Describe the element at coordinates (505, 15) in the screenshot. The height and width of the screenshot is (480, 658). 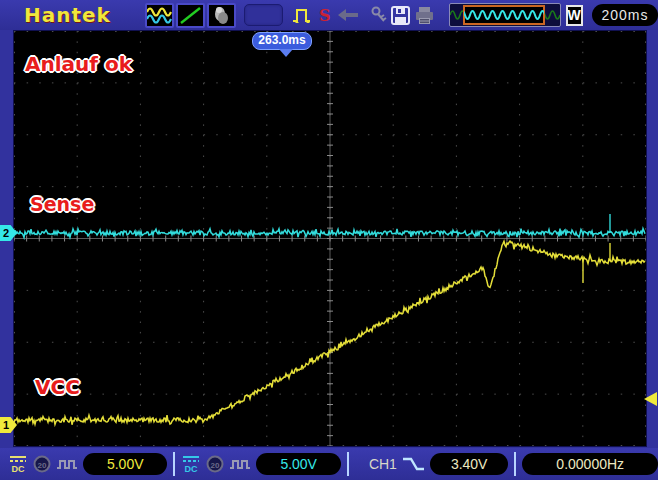
I see `waveform-preview` at that location.